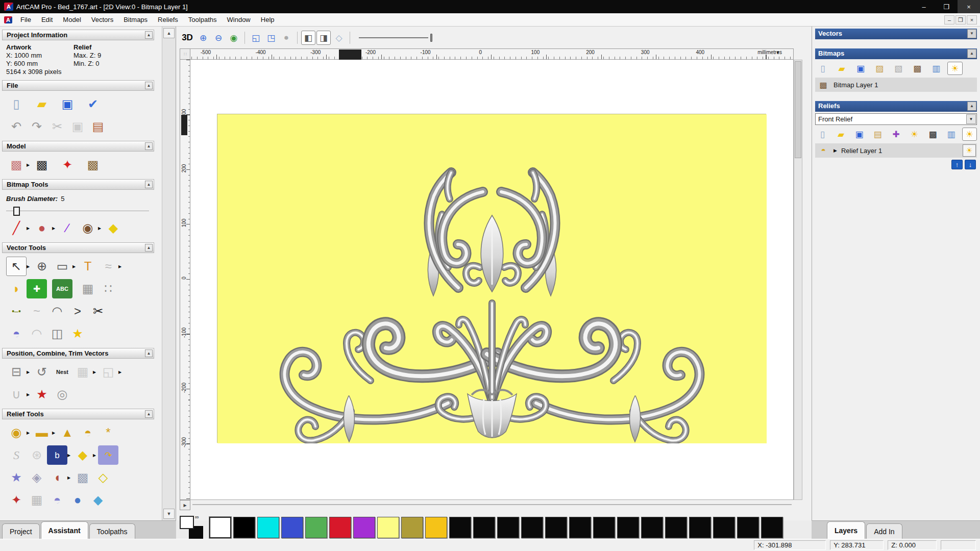 Image resolution: width=980 pixels, height=551 pixels. What do you see at coordinates (187, 522) in the screenshot?
I see `primary-colour-swatch` at bounding box center [187, 522].